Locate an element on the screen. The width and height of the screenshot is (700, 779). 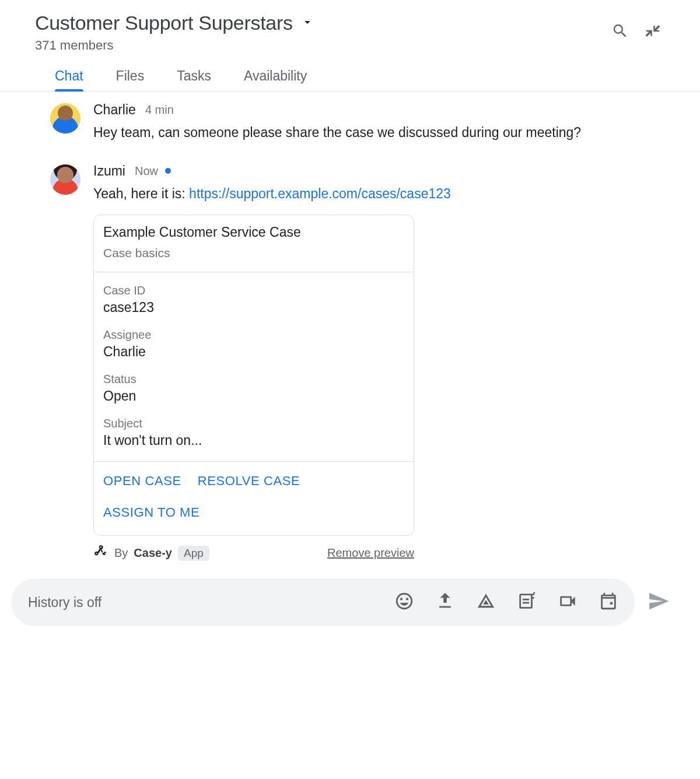
space-title: Customer Support Superstars is located at coordinates (164, 23).